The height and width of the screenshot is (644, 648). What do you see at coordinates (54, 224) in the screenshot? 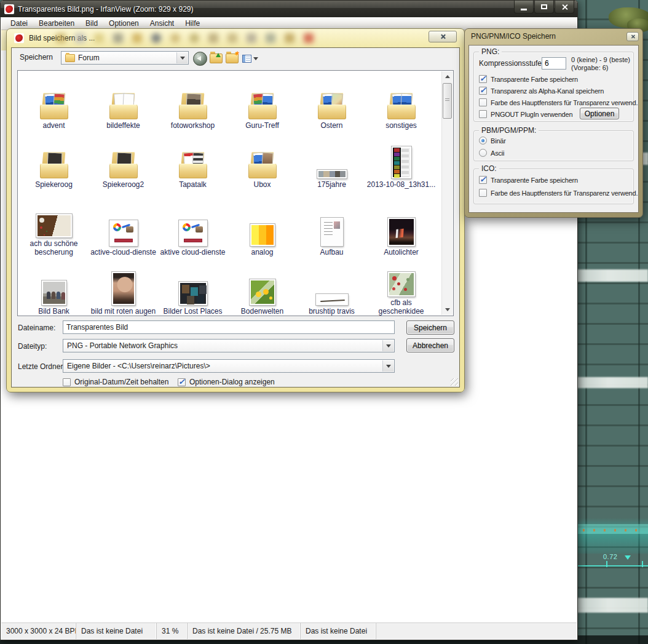
I see `file-item: ach du schöne bescherung` at bounding box center [54, 224].